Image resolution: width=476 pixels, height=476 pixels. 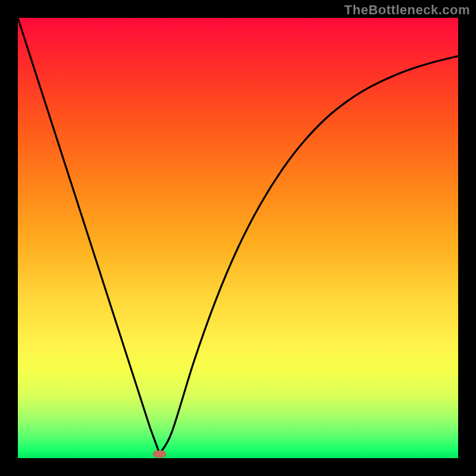 What do you see at coordinates (159, 454) in the screenshot?
I see `minimum-marker` at bounding box center [159, 454].